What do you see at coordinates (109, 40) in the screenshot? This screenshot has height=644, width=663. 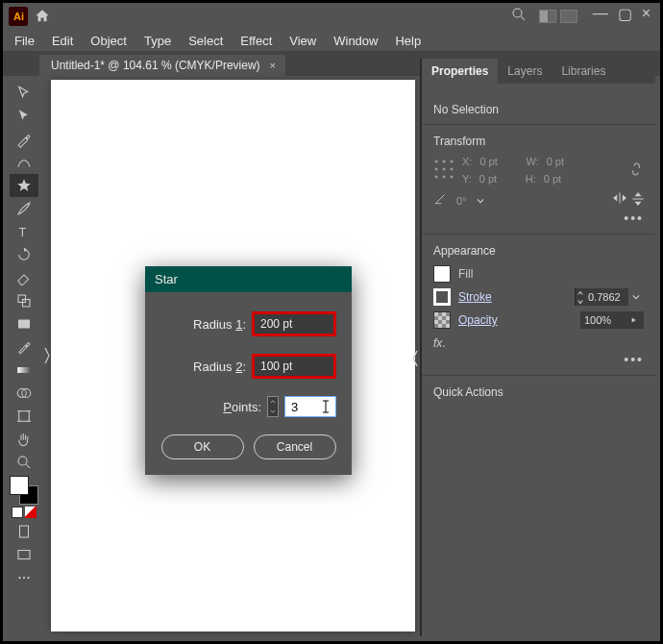 I see `menu-object: Object` at bounding box center [109, 40].